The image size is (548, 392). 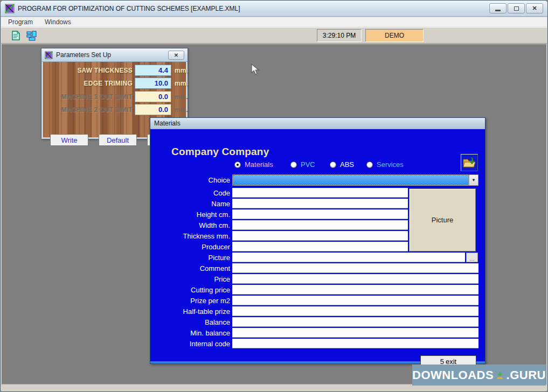 What do you see at coordinates (356, 311) in the screenshot?
I see `half-table-prize-input` at bounding box center [356, 311].